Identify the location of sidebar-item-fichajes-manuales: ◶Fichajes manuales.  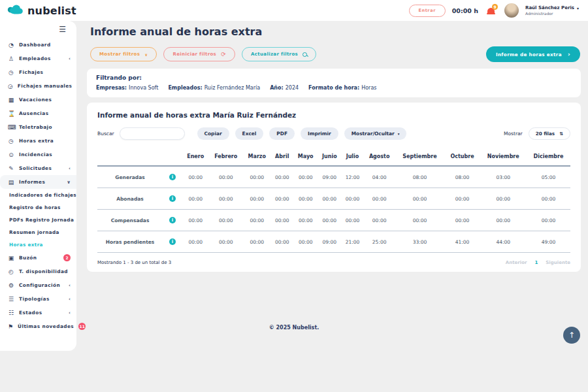
(38, 86).